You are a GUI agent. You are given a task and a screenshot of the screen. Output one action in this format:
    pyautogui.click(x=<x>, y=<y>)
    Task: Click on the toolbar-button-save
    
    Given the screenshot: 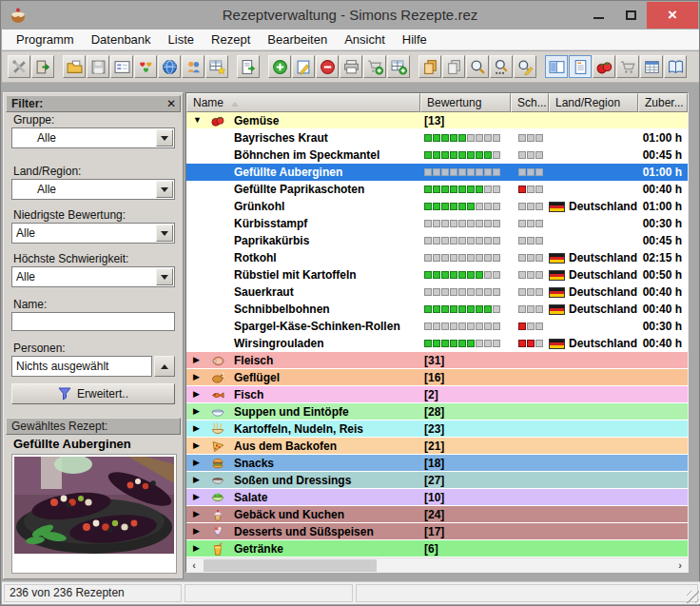 What is the action you would take?
    pyautogui.click(x=98, y=67)
    